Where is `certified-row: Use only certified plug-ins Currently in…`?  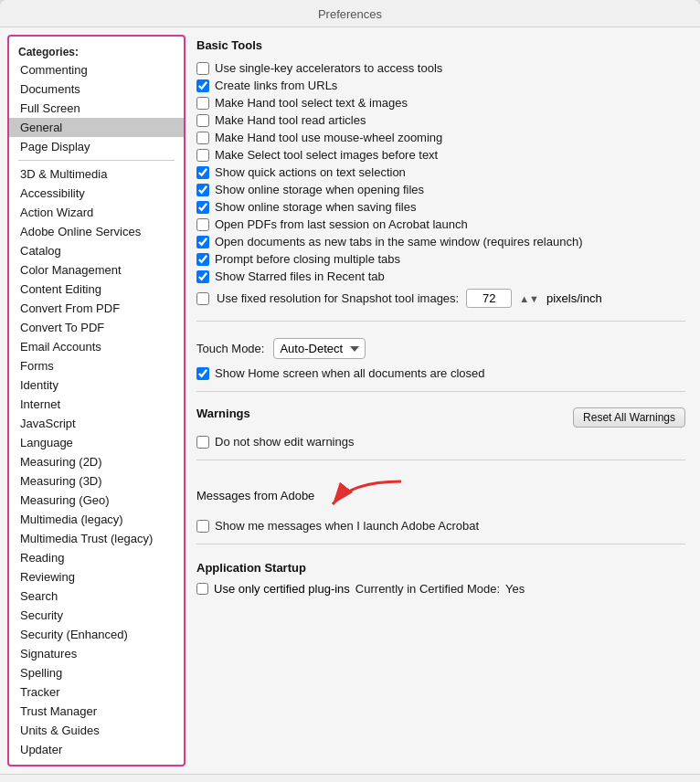
certified-row: Use only certified plug-ins Currently in… is located at coordinates (440, 588).